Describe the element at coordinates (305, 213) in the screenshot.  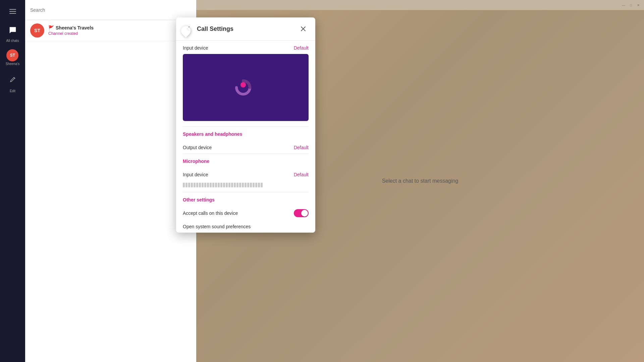
I see `toggle-knob` at that location.